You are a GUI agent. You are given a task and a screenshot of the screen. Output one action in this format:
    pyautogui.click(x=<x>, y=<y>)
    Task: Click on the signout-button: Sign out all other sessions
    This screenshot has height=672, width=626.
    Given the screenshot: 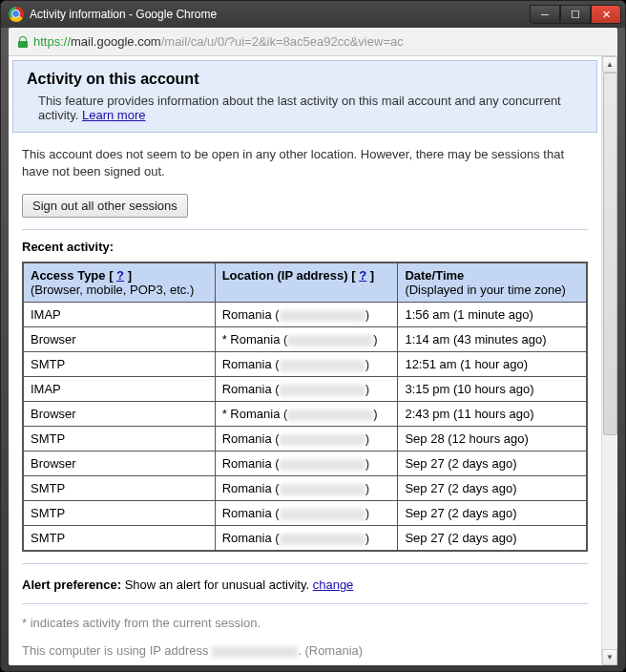 What is the action you would take?
    pyautogui.click(x=105, y=206)
    